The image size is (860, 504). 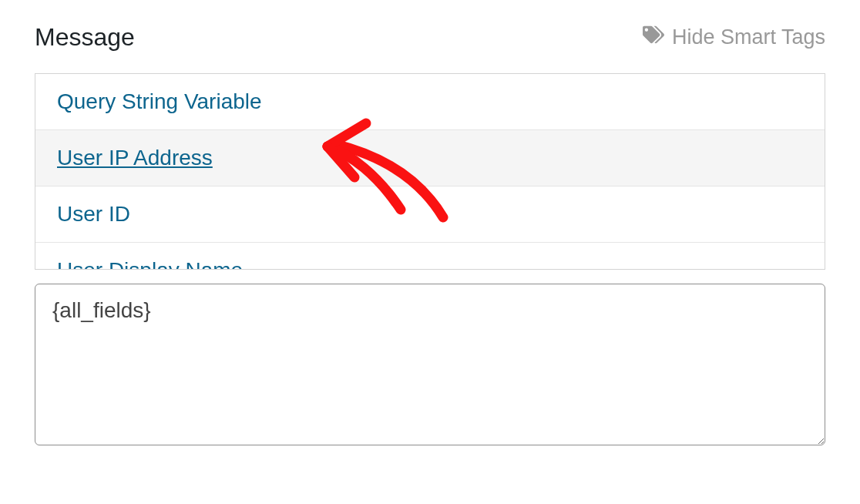 I want to click on smart-tag-label: User IP Address, so click(x=135, y=157).